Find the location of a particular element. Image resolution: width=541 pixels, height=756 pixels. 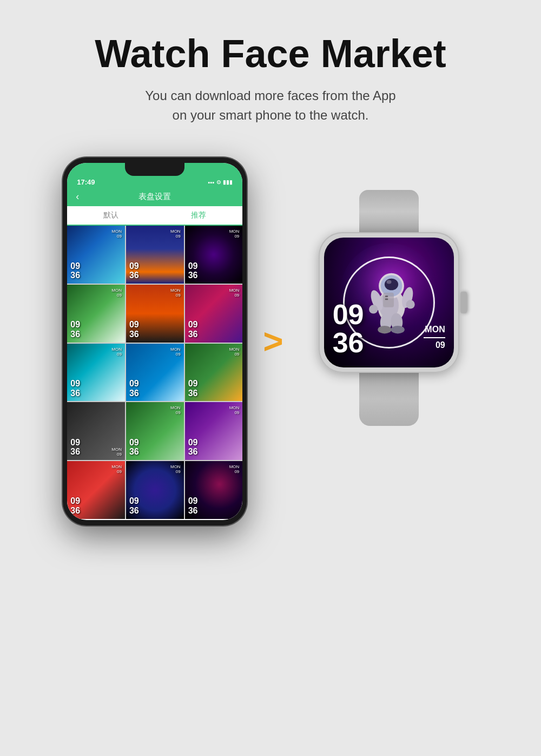

watch-date-line is located at coordinates (434, 338).